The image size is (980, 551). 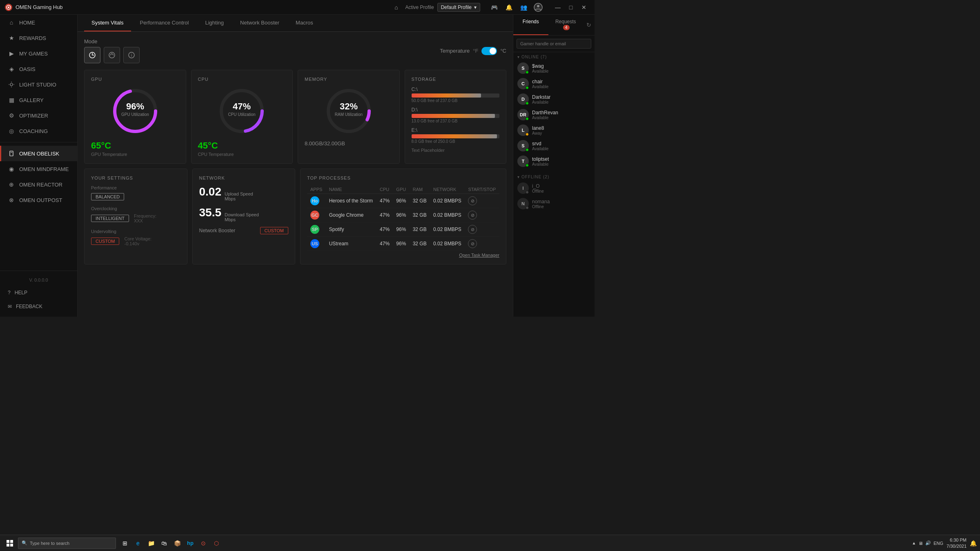 I want to click on network-card: NETWORK 0.02 Upload Speed Mbps, so click(x=244, y=216).